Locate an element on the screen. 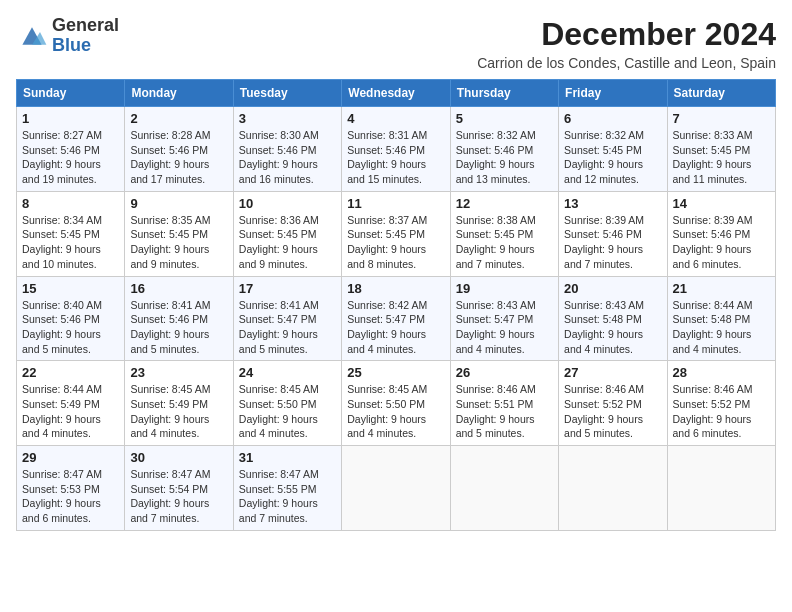  day-info: Sunrise: 8:44 AMSunset: 5:48 PMDaylight:… is located at coordinates (722, 328).